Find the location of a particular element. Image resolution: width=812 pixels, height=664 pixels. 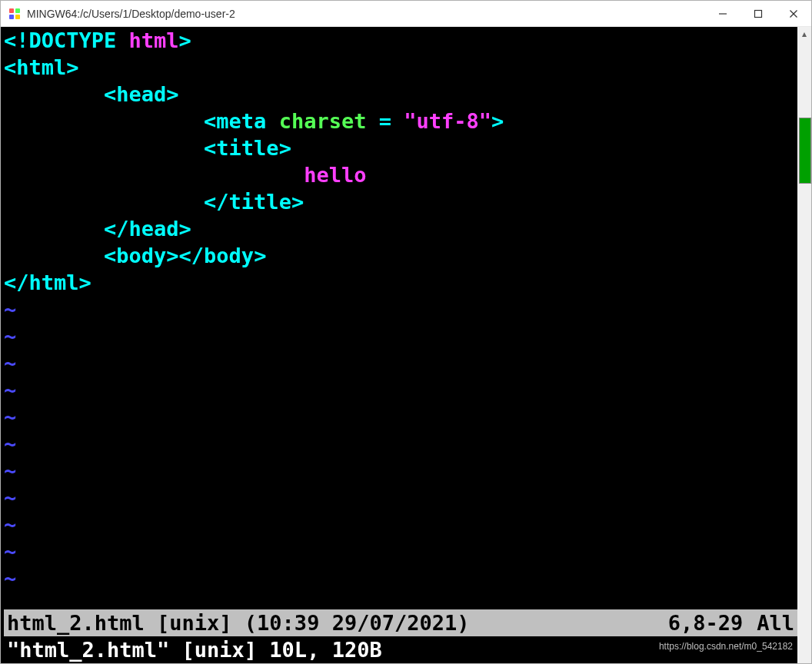

head-open-tag: <head> is located at coordinates (141, 94).